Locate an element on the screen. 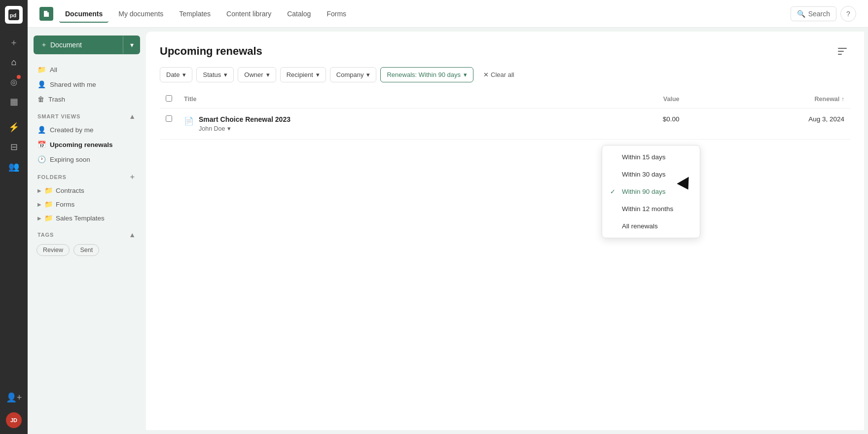  dropdown-option-12months: Within 12 months is located at coordinates (651, 209).